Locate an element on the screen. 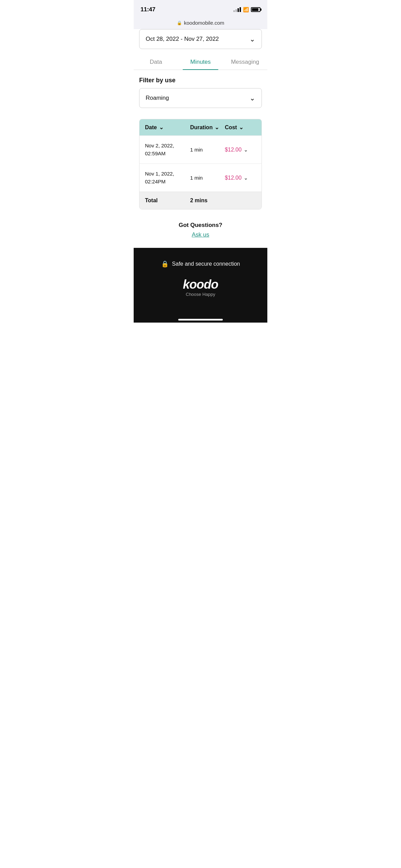  battery-icon is located at coordinates (256, 10).